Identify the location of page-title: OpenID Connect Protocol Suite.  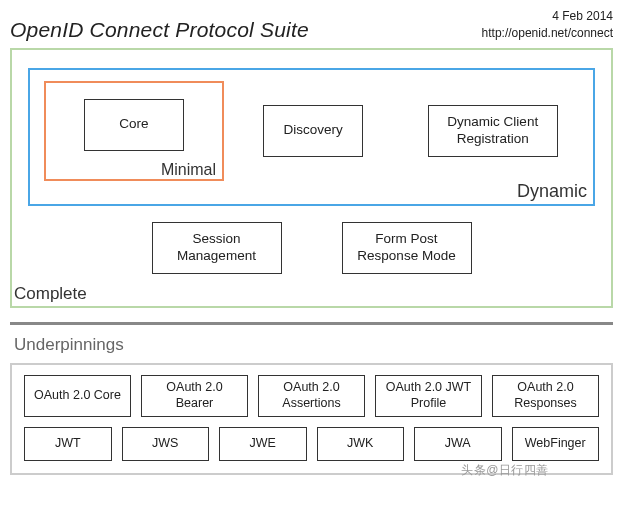
(160, 30).